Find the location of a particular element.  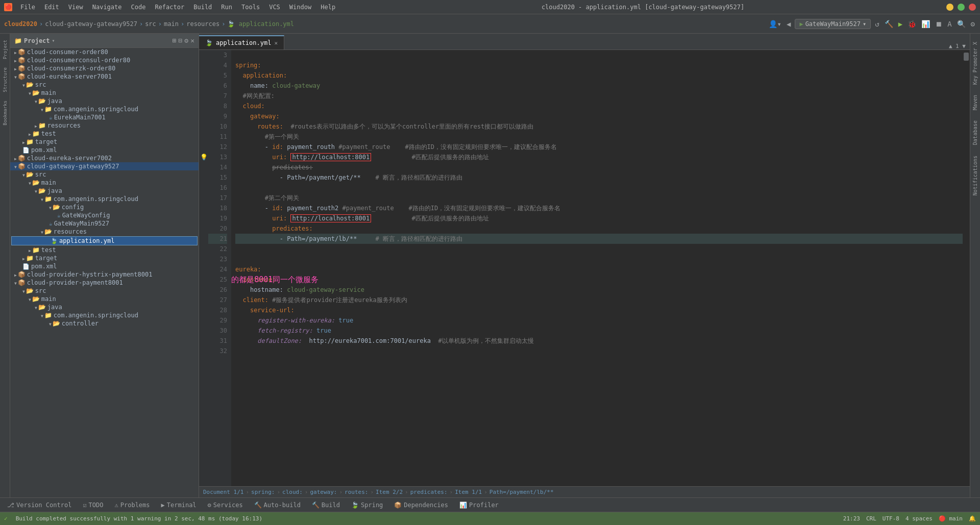

tree-item: 📦 cloud-provider-payment8001 is located at coordinates (104, 283).